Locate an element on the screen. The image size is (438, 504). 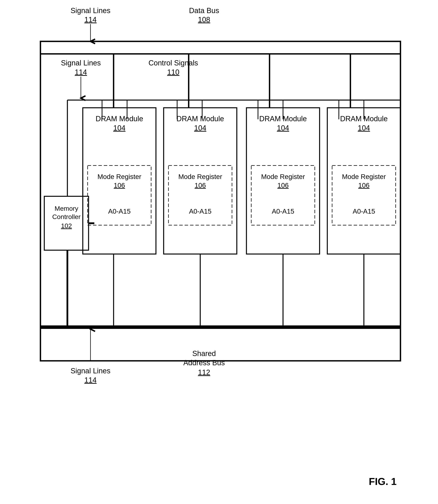
dram1-modereg-label: Mode Register is located at coordinates (119, 176).